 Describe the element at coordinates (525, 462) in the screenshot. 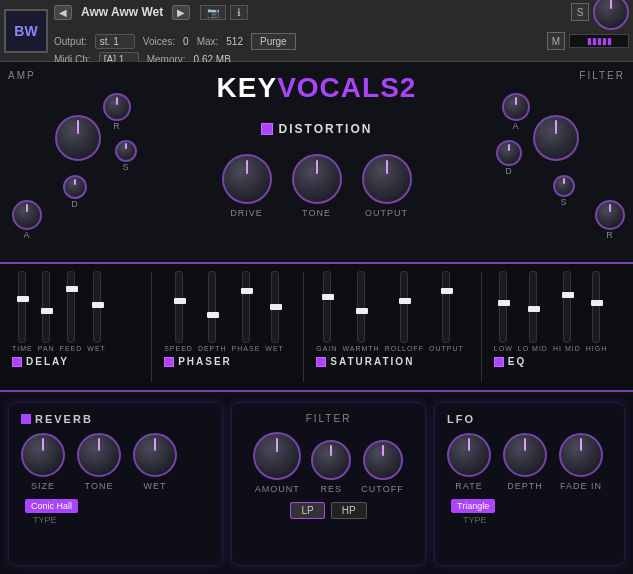

I see `lfo-depth-container: DEPTH` at that location.